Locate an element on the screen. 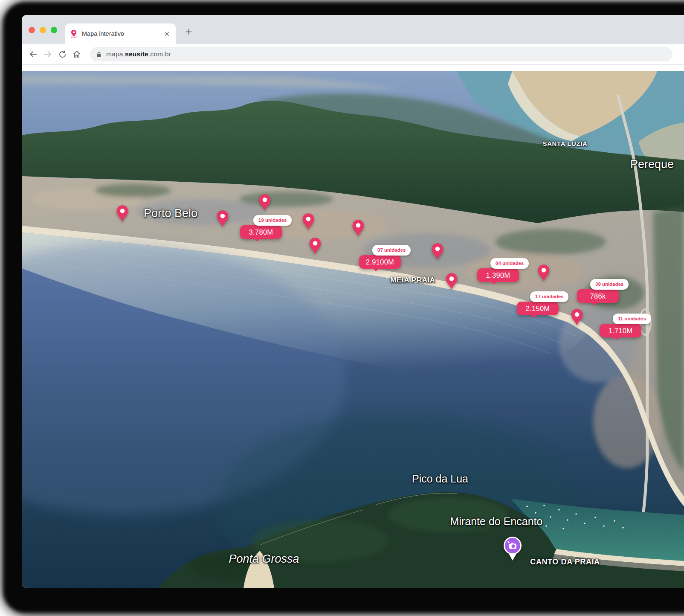 The height and width of the screenshot is (616, 684). listing-units-badge: 11 unidades is located at coordinates (632, 319).